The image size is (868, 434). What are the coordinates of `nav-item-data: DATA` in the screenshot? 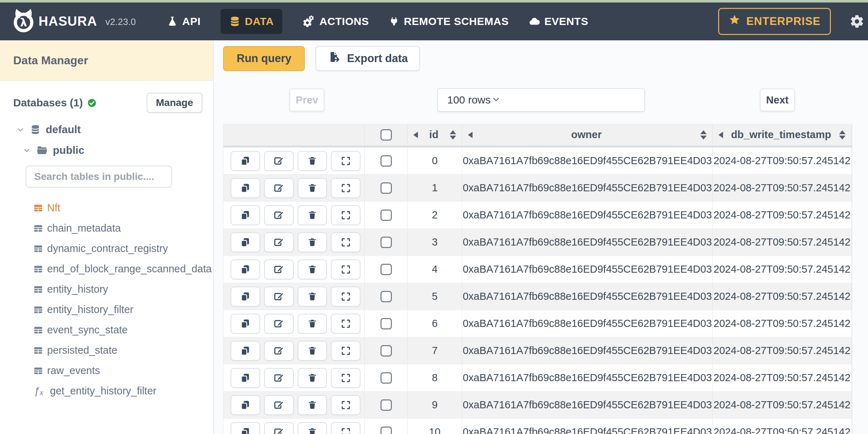 It's located at (251, 21).